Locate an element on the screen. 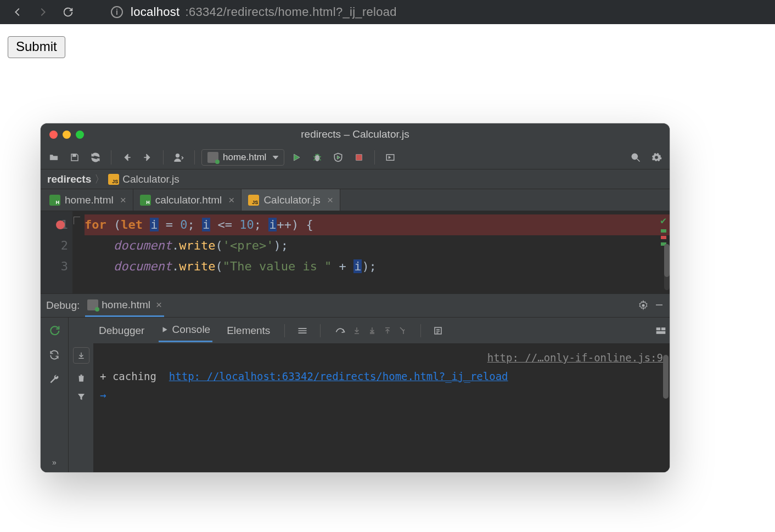  code-line: document.write("The value is " + i); is located at coordinates (377, 267).